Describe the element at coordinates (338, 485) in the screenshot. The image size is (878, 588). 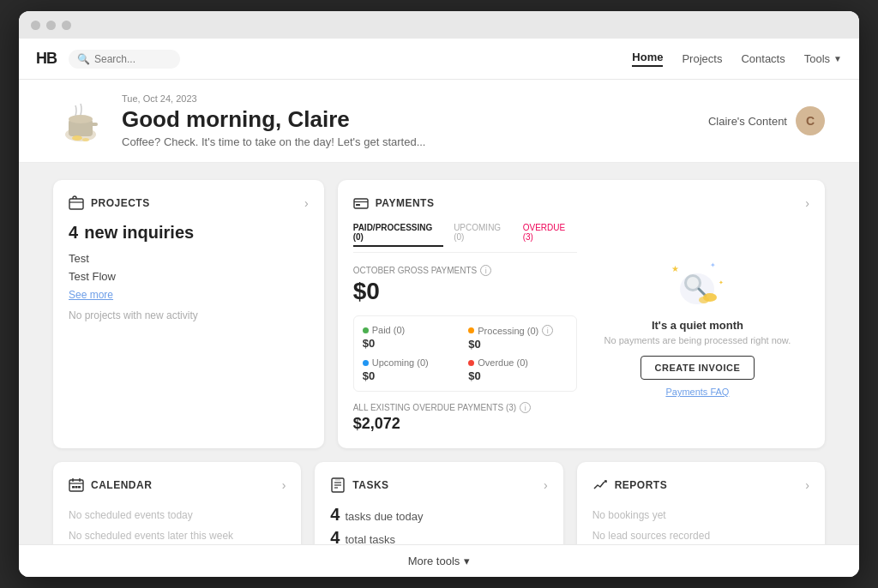
I see `tasks-icon` at that location.